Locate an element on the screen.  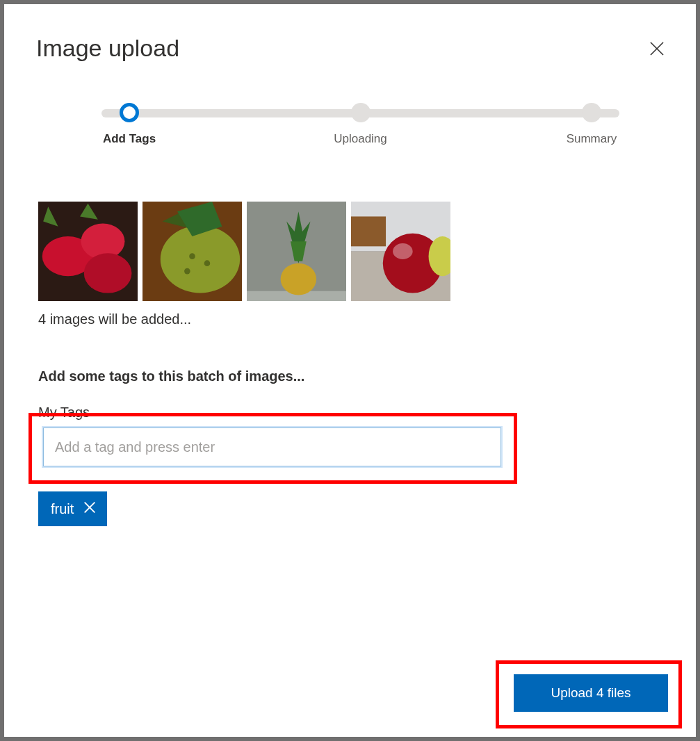
step-label: Uploading is located at coordinates (360, 139).